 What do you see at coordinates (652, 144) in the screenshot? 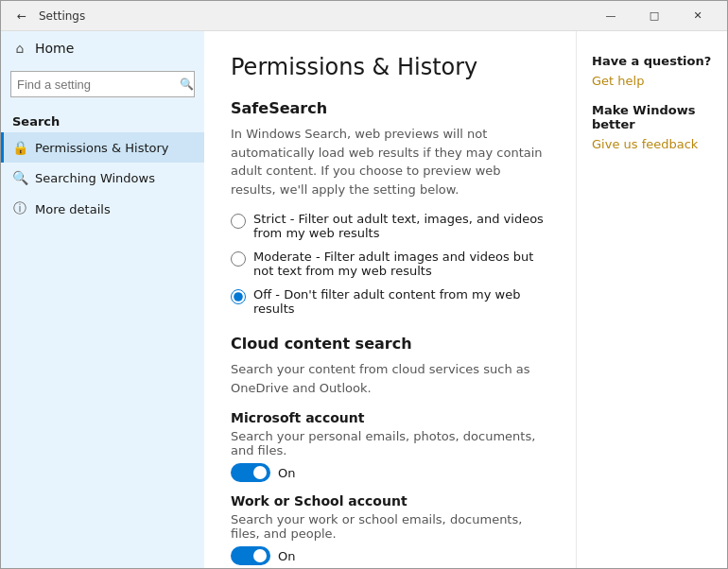
I see `give-feedback-link: Give us feedback` at bounding box center [652, 144].